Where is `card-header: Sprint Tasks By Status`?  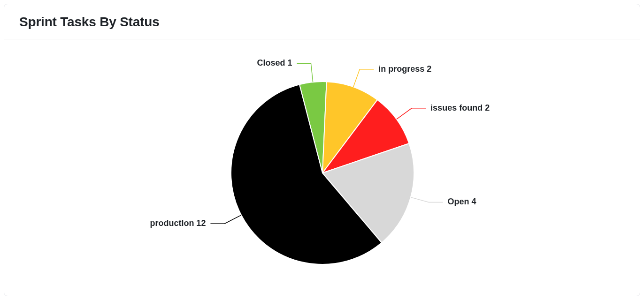
card-header: Sprint Tasks By Status is located at coordinates (322, 22).